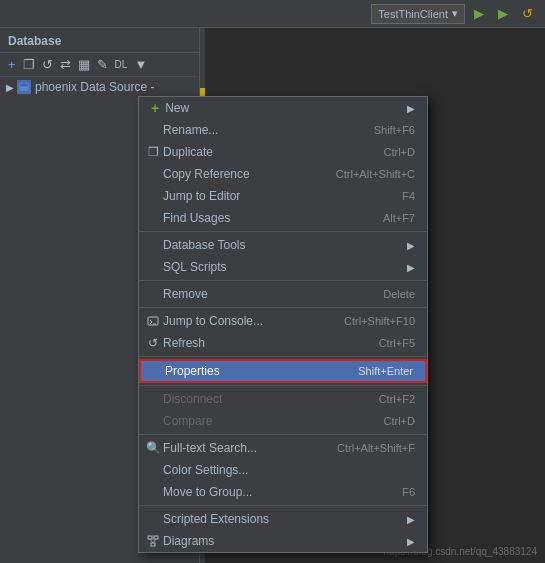 This screenshot has height=563, width=545. What do you see at coordinates (94, 87) in the screenshot?
I see `datasource-label: phoenix Data Source -` at bounding box center [94, 87].